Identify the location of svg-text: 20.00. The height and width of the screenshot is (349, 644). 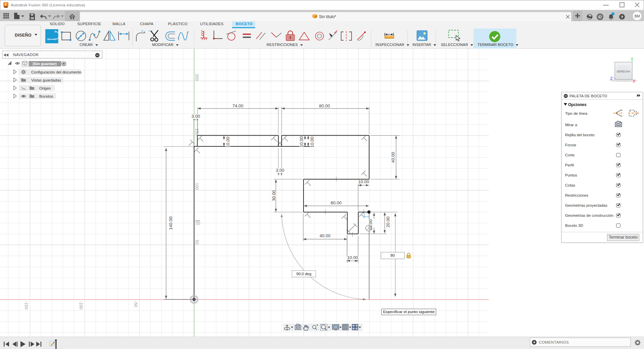
(388, 222).